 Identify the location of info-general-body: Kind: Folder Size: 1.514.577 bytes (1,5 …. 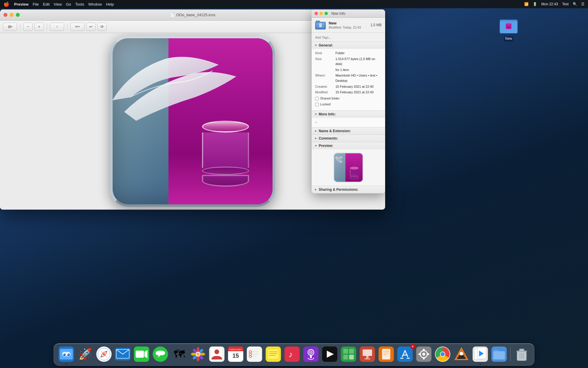
(348, 79).